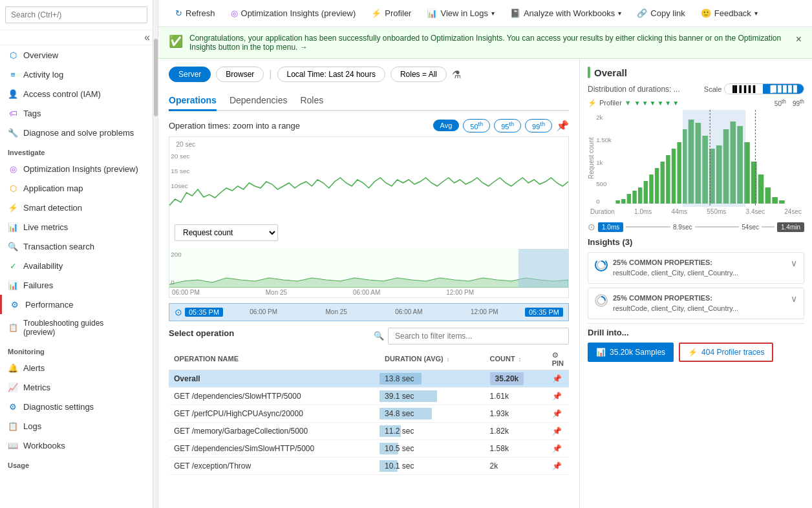 Image resolution: width=812 pixels, height=508 pixels. I want to click on sidebar-item-label: Smart detection, so click(53, 208).